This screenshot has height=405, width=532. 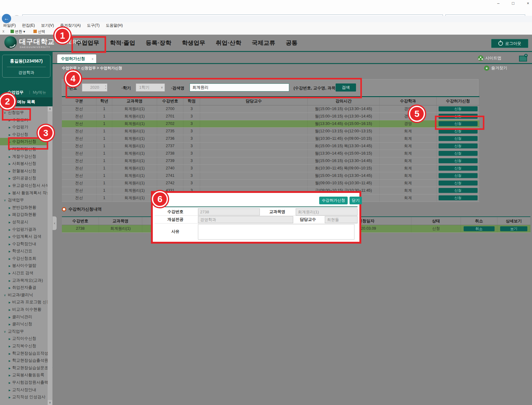 What do you see at coordinates (24, 266) in the screenshot?
I see `sidebar-item: ▶봉사이수열람` at bounding box center [24, 266].